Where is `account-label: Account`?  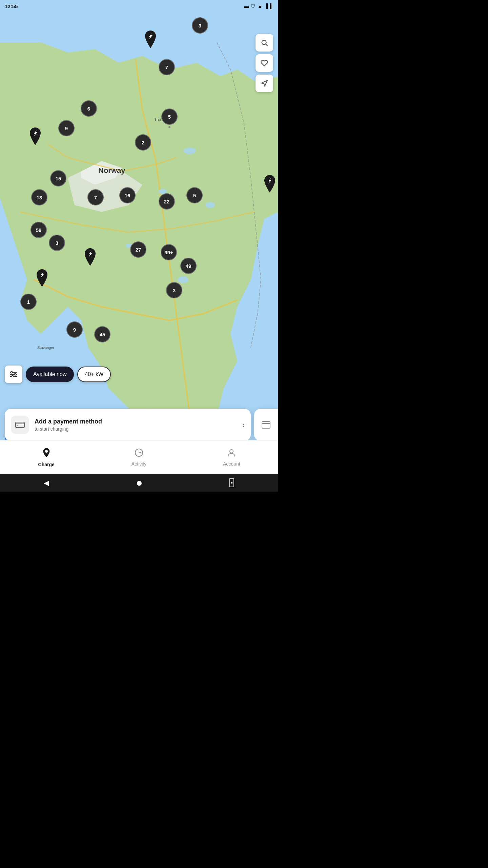
account-label: Account is located at coordinates (232, 464).